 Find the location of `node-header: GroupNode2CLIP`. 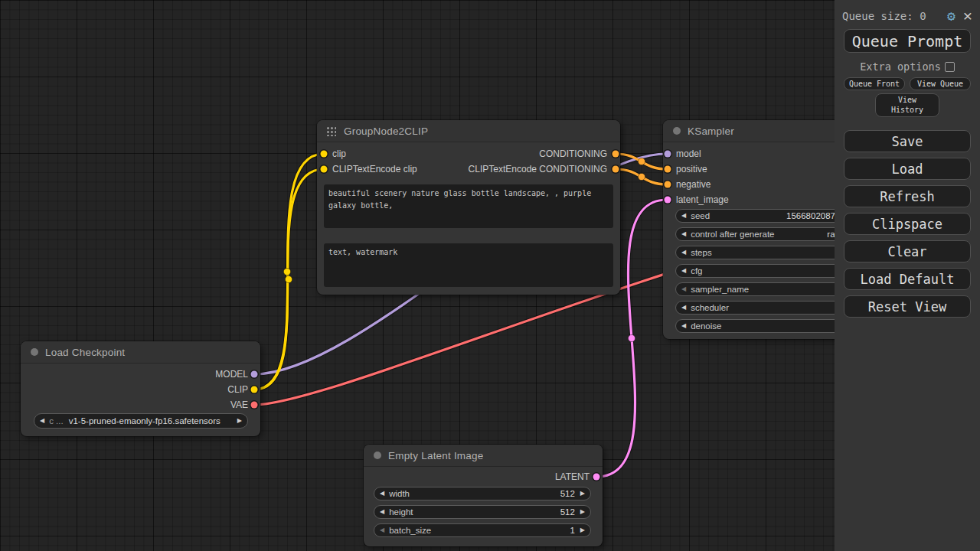

node-header: GroupNode2CLIP is located at coordinates (469, 132).